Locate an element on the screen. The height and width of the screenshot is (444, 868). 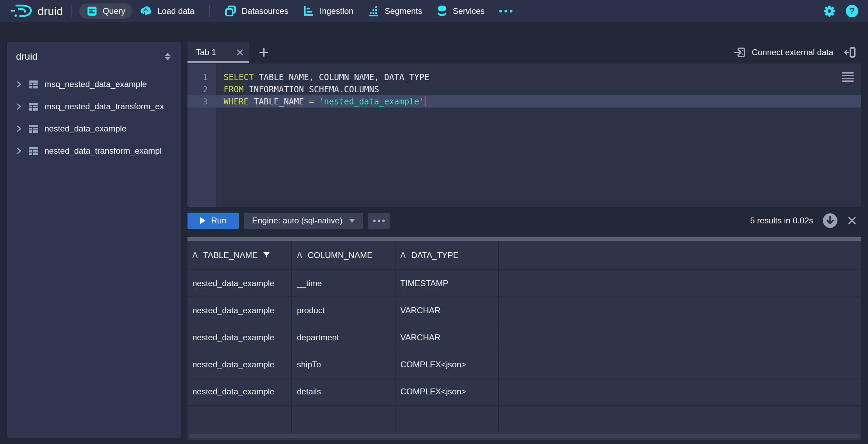
data-connection-icon is located at coordinates (740, 52).